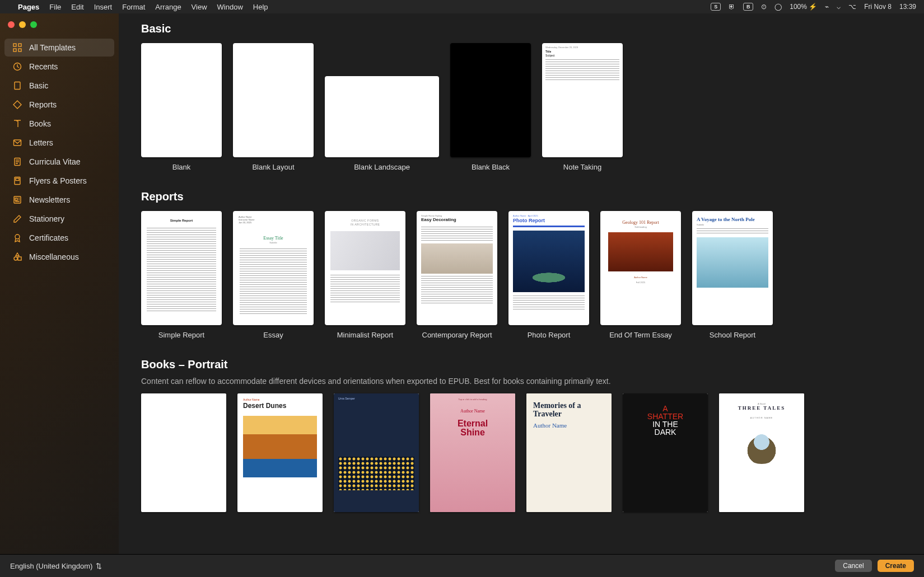 Image resolution: width=924 pixels, height=577 pixels. Describe the element at coordinates (54, 257) in the screenshot. I see `sidebar-item-label: Miscellaneous` at that location.